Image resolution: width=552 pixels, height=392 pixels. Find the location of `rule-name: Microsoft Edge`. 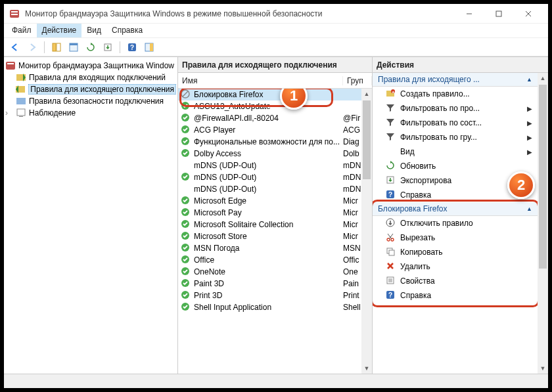

rule-name: Microsoft Edge is located at coordinates (268, 201).